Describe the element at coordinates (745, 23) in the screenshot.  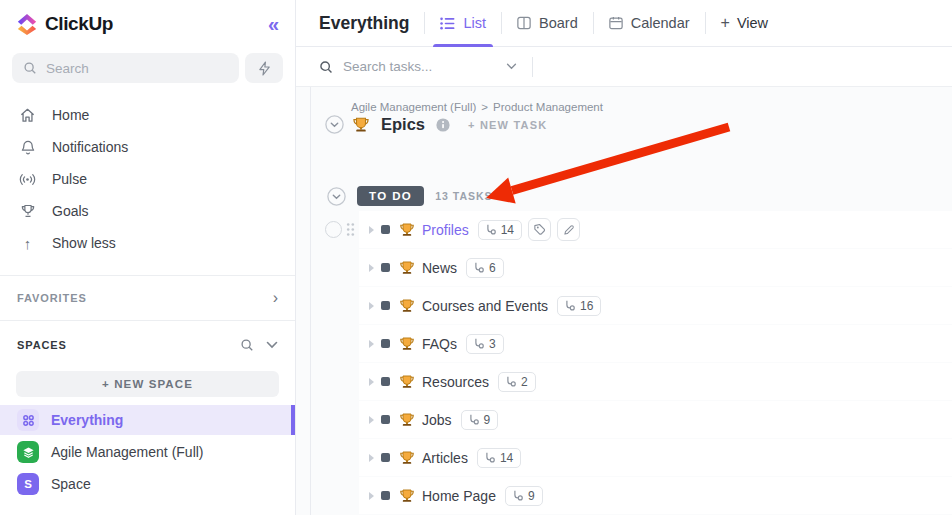
I see `add-view-button: + View` at that location.